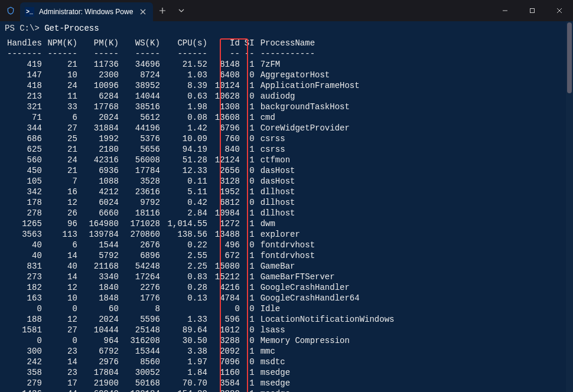  I want to click on table-row: 4182410096389528.39101241ApplicationFram…, so click(201, 86).